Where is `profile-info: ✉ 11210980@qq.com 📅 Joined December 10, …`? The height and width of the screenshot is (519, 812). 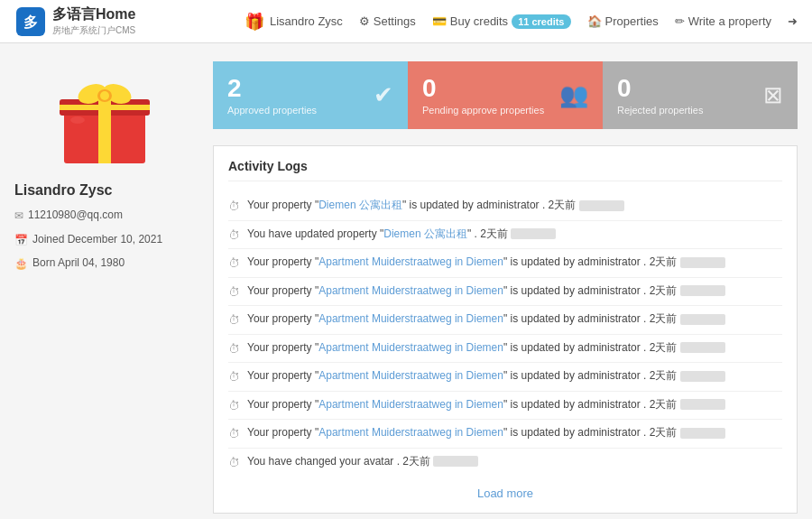
profile-info: ✉ 11210980@qq.com 📅 Joined December 10, … is located at coordinates (105, 240).